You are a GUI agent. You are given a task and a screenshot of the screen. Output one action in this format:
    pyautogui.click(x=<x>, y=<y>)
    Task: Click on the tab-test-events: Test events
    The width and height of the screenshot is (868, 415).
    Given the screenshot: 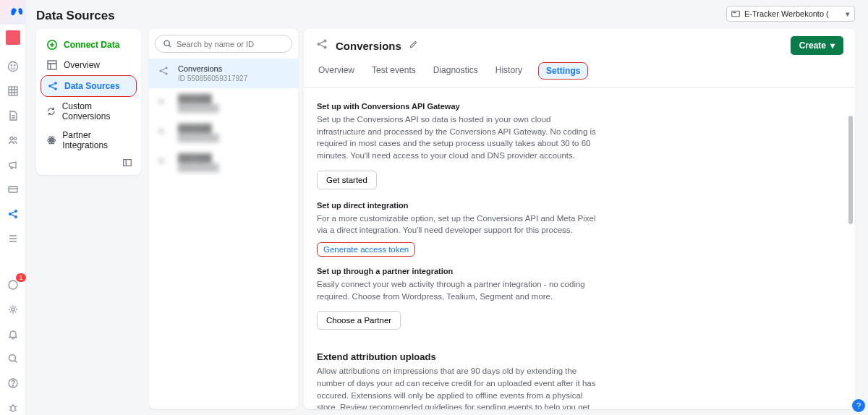 What is the action you would take?
    pyautogui.click(x=393, y=71)
    